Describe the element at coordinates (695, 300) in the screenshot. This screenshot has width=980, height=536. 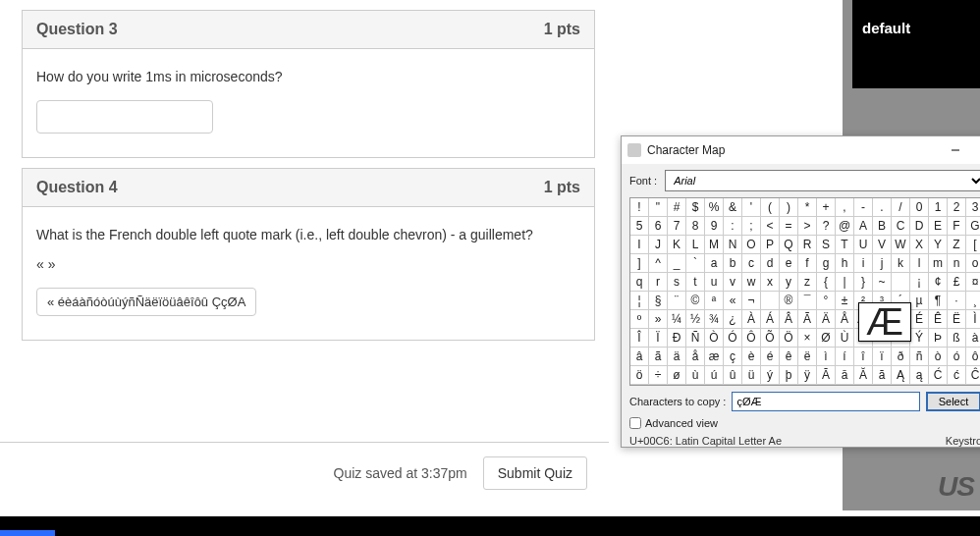
I see `char-cell: ©` at that location.